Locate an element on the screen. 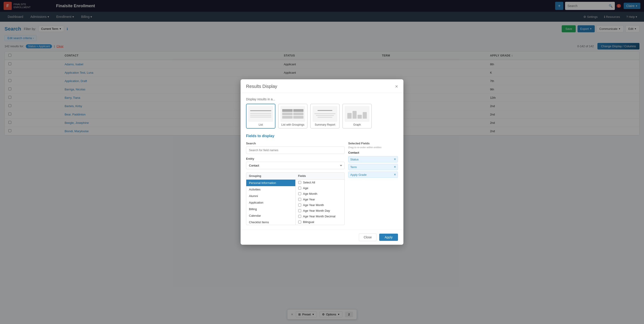 This screenshot has height=324, width=644. display-type-graph: Graph is located at coordinates (357, 116).